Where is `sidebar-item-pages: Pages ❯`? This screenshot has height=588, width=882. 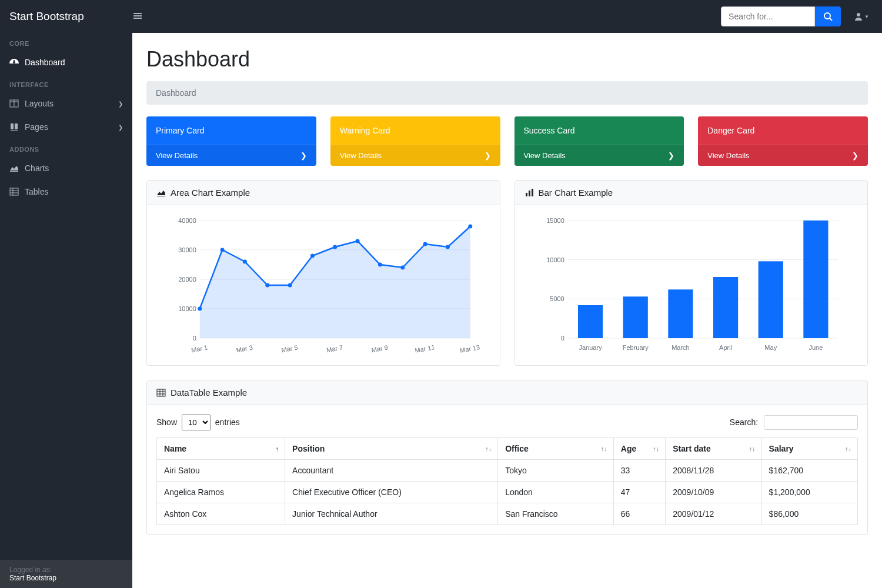
sidebar-item-pages: Pages ❯ is located at coordinates (66, 127).